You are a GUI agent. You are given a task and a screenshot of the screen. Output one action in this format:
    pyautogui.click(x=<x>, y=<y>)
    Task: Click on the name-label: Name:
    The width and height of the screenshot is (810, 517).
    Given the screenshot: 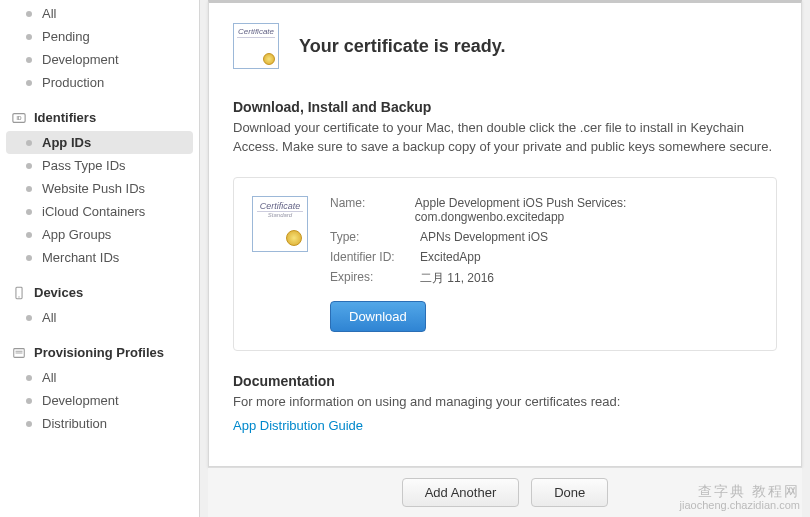 What is the action you would take?
    pyautogui.click(x=372, y=210)
    